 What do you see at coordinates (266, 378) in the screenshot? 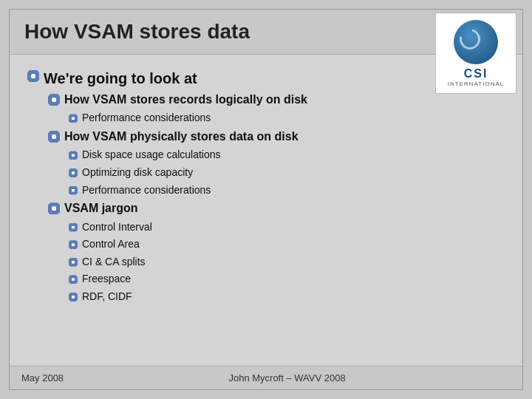
I see `slide-footer: May 2008 John Mycroft – WAVV 2008` at bounding box center [266, 378].